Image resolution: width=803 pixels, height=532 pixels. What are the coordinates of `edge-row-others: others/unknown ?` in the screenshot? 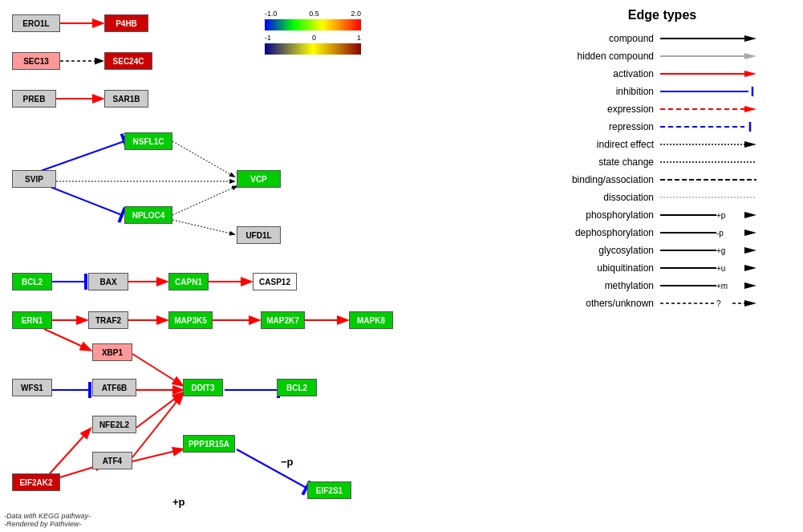 It's located at (663, 303).